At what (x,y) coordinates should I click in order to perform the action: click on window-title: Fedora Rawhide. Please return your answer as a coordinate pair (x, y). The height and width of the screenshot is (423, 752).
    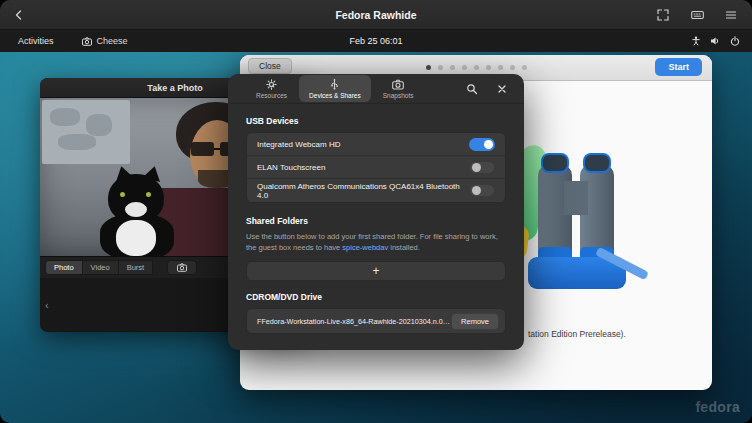
    Looking at the image, I should click on (376, 15).